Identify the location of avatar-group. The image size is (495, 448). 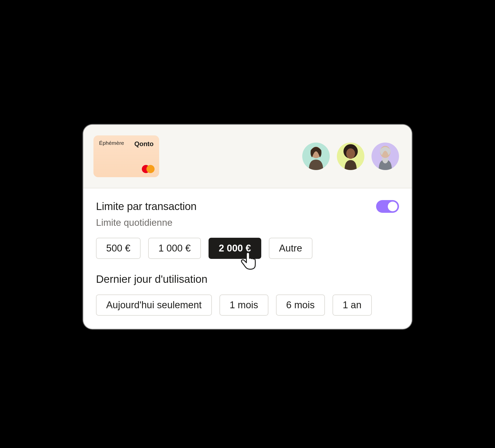
(351, 156).